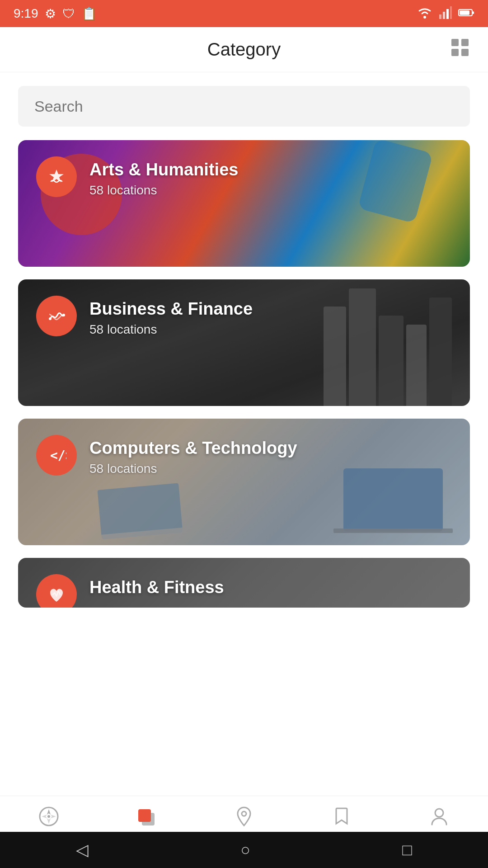 The image size is (488, 868). What do you see at coordinates (146, 819) in the screenshot?
I see `category-icon` at bounding box center [146, 819].